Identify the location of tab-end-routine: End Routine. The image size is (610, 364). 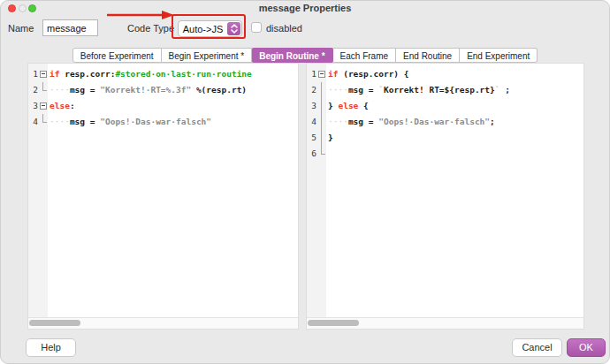
(428, 55).